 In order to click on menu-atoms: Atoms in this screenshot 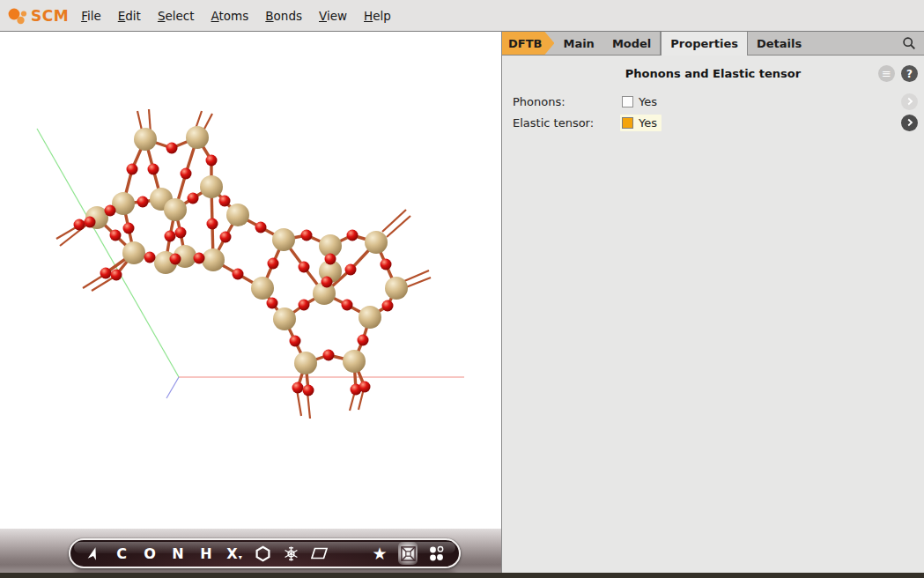, I will do `click(231, 16)`.